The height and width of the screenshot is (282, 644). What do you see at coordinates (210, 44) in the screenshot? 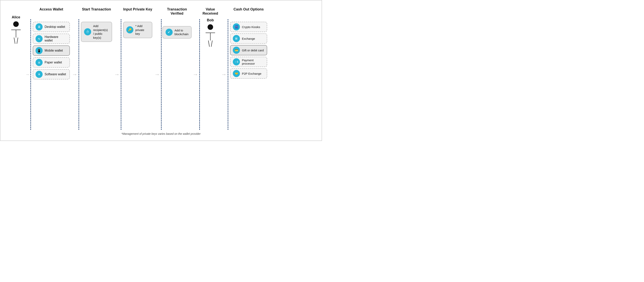
I see `bob-legs` at bounding box center [210, 44].